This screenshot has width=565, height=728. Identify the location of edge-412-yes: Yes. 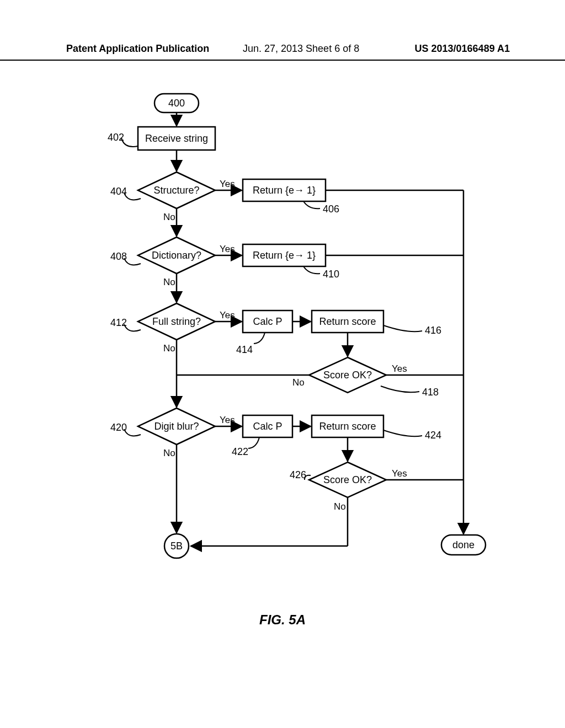
(227, 315).